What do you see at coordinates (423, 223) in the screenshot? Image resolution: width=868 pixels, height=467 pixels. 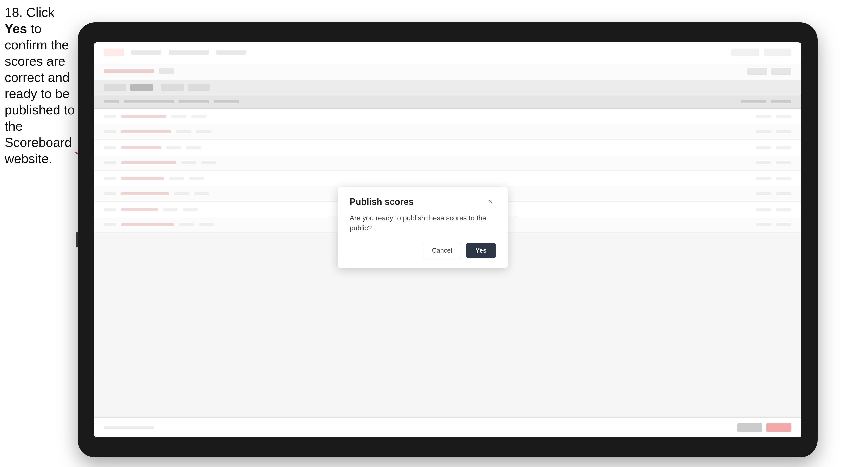 I see `modal-body-text: Are you ready to publish these scores to…` at bounding box center [423, 223].